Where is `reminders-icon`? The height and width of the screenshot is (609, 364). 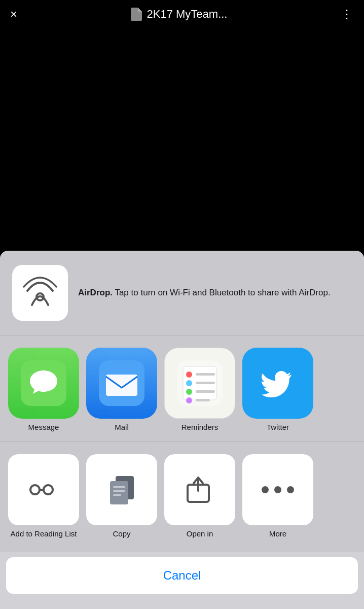
reminders-icon is located at coordinates (200, 383).